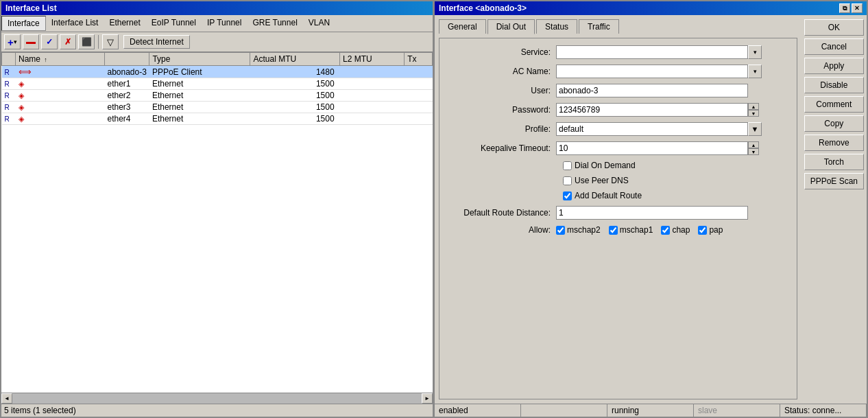 Image resolution: width=868 pixels, height=418 pixels. I want to click on keepalive-down-button: ▼, so click(754, 152).